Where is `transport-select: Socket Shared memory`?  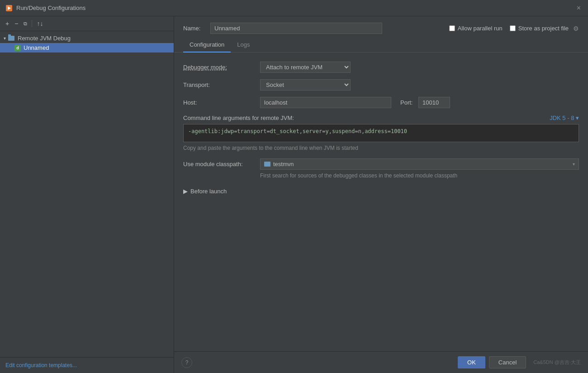
transport-select: Socket Shared memory is located at coordinates (305, 85).